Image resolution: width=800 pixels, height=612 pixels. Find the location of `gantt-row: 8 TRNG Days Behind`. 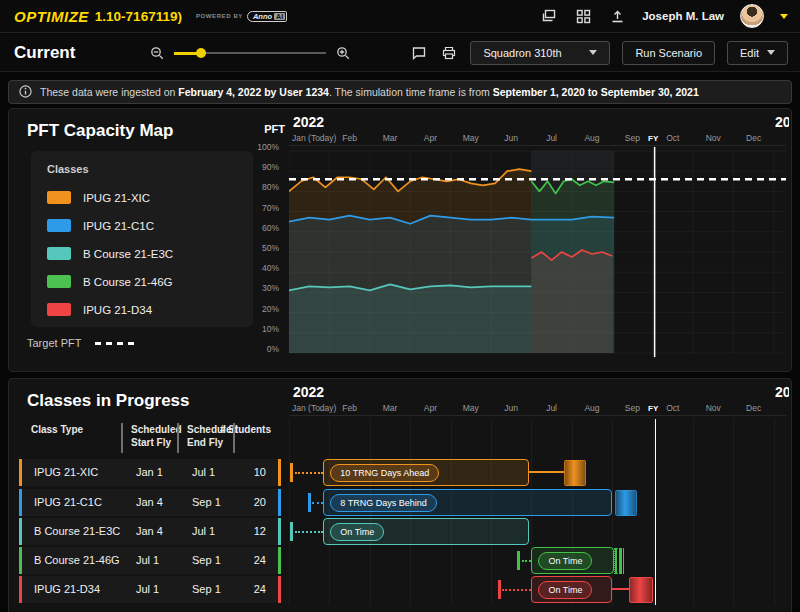

gantt-row: 8 TRNG Days Behind is located at coordinates (538, 502).